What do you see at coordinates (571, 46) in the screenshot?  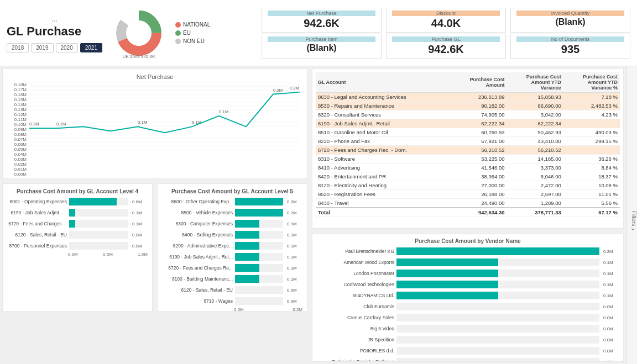 I see `metric-no-docs: No of Documents 935` at bounding box center [571, 46].